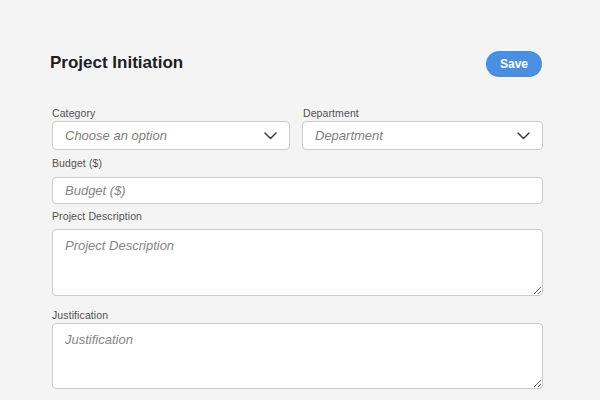 The width and height of the screenshot is (600, 400). Describe the element at coordinates (171, 136) in the screenshot. I see `category-select: Choose an option` at that location.